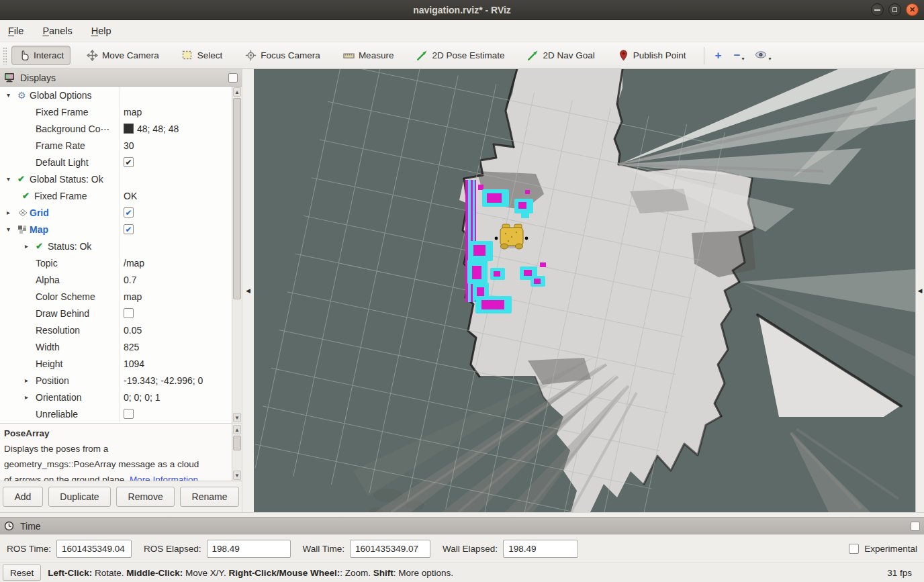  What do you see at coordinates (248, 291) in the screenshot?
I see `panel-splitter: ◀` at bounding box center [248, 291].